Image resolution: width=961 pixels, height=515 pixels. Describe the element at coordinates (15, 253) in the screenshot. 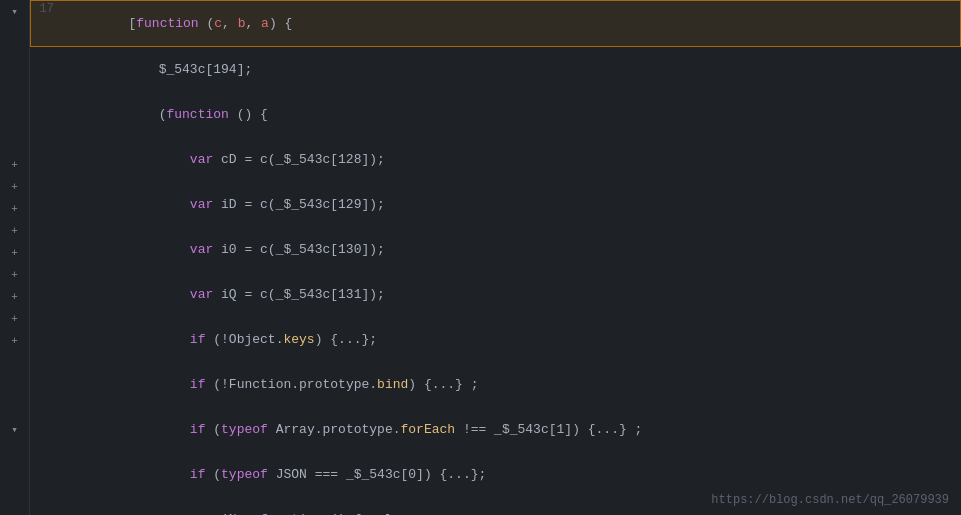

I see `fold-icon-6: +` at that location.